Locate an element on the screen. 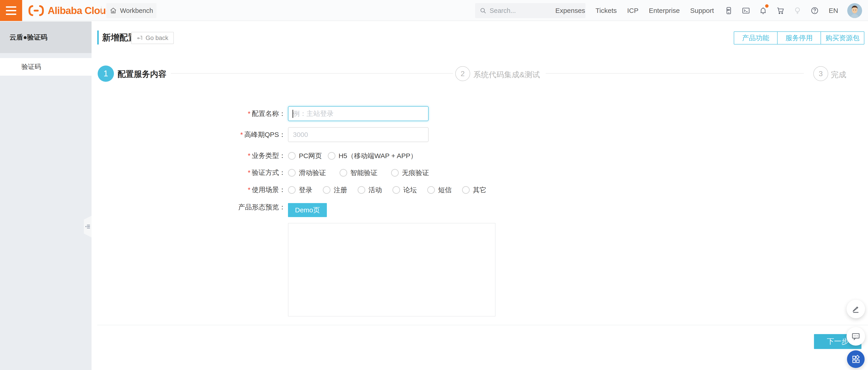 The height and width of the screenshot is (370, 868). radio-scene-forum: 论坛 is located at coordinates (405, 190).